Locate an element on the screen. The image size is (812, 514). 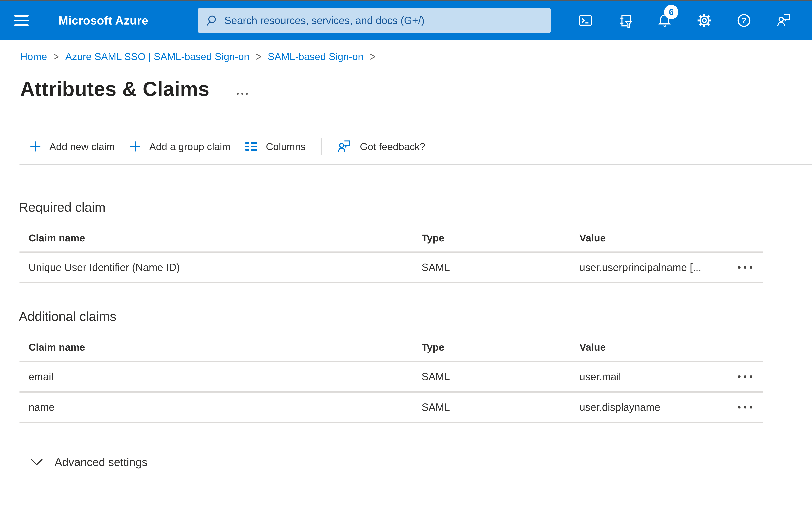
required-claim-table: Claim name Type Value Unique User Identi… is located at coordinates (392, 254).